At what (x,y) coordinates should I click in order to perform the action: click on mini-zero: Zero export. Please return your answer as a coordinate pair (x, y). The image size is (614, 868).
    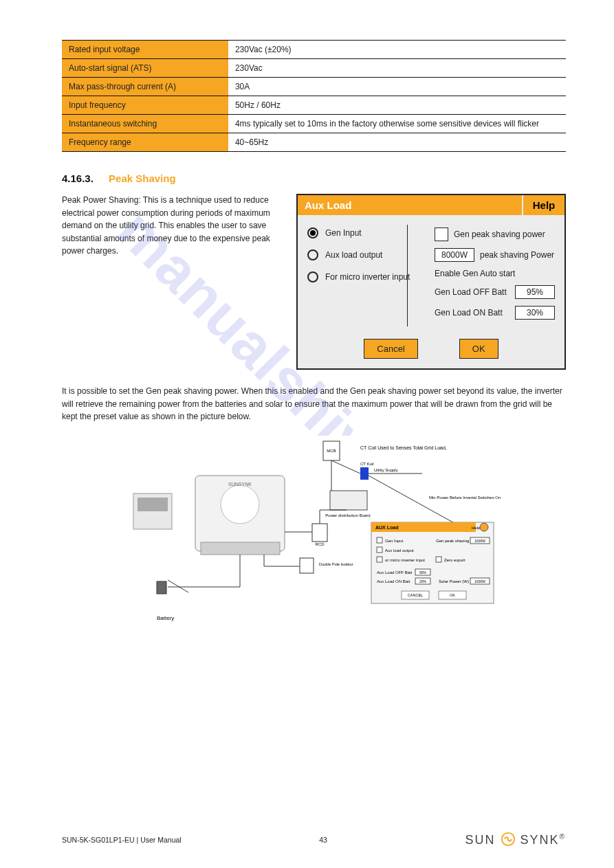
    Looking at the image, I should click on (455, 560).